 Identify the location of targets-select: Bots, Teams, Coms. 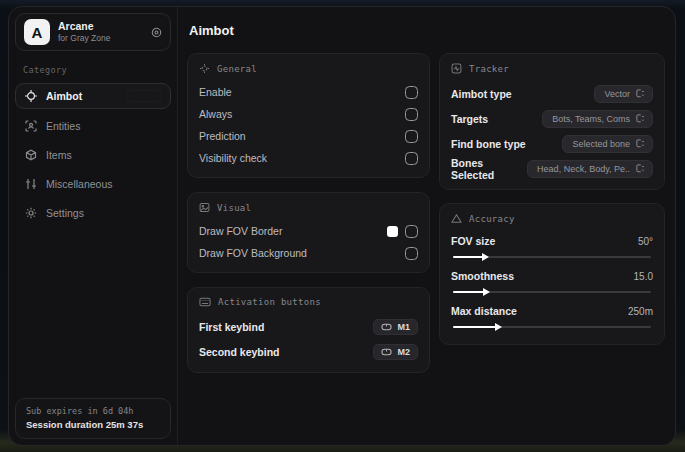
(598, 119).